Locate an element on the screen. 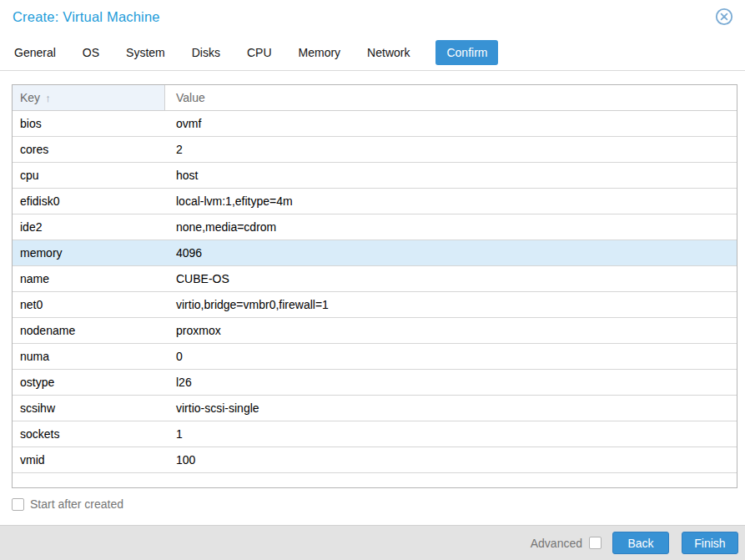 The width and height of the screenshot is (745, 560). start-after-created-checkbox is located at coordinates (18, 504).